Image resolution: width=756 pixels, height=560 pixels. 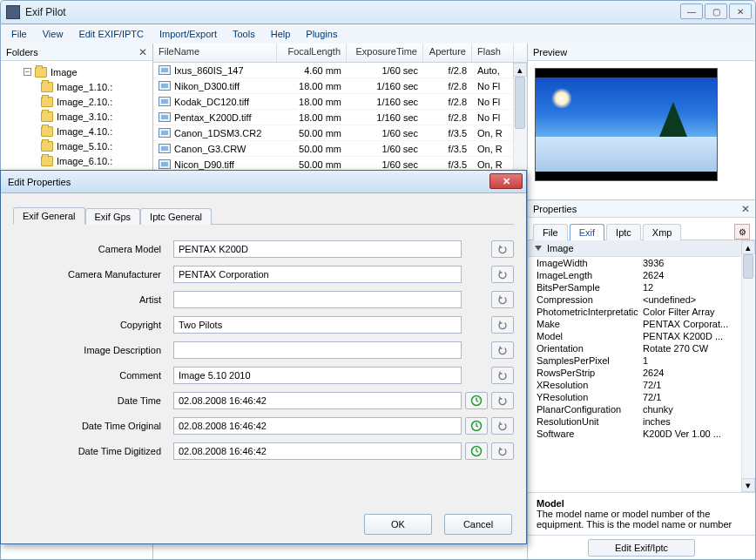 I want to click on tree-item-label: Image_6.10.:, so click(x=84, y=161).